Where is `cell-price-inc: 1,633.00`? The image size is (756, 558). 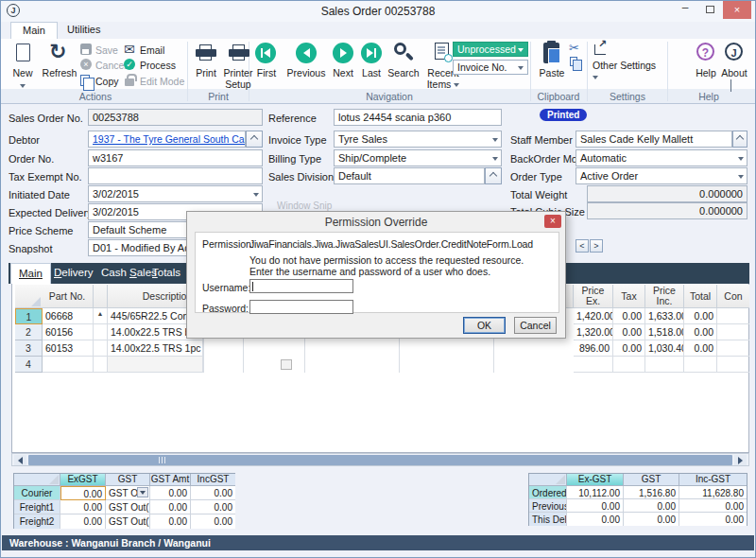 cell-price-inc: 1,633.00 is located at coordinates (665, 316).